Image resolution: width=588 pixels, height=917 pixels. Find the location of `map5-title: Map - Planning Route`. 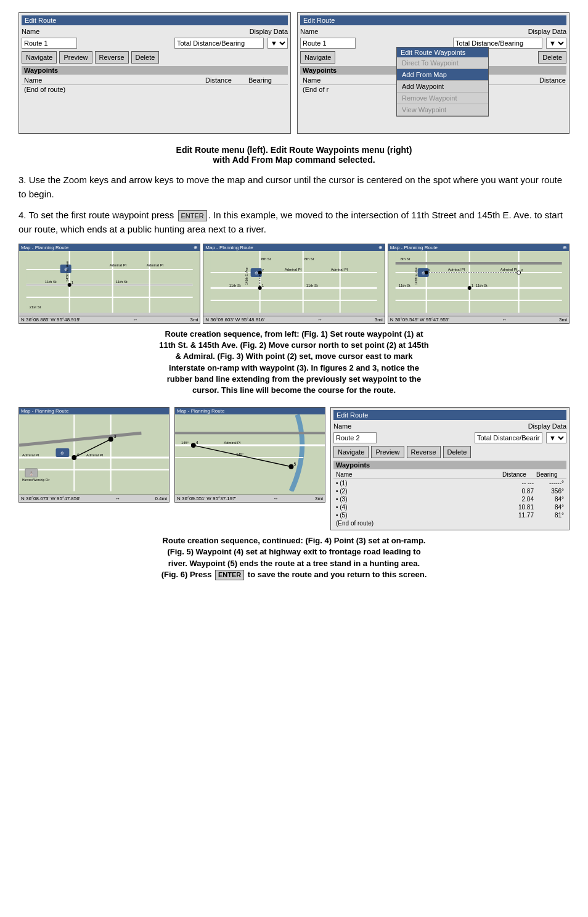

map5-title: Map - Planning Route is located at coordinates (201, 411).